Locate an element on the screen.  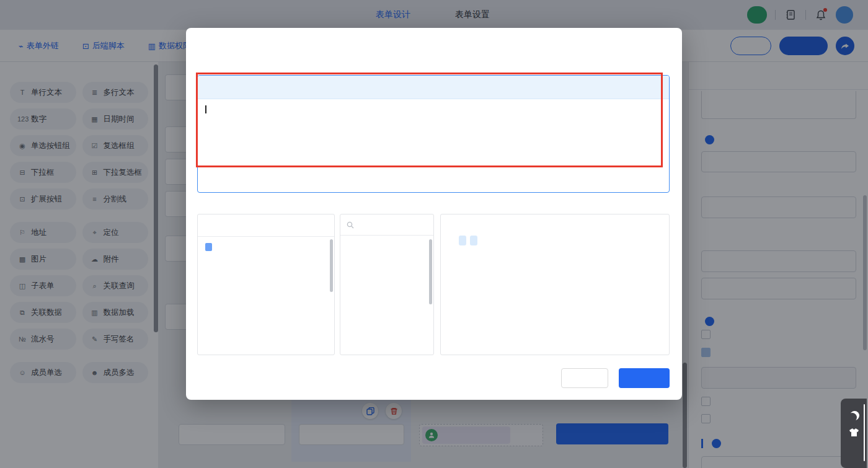
function-tree is located at coordinates (387, 244).